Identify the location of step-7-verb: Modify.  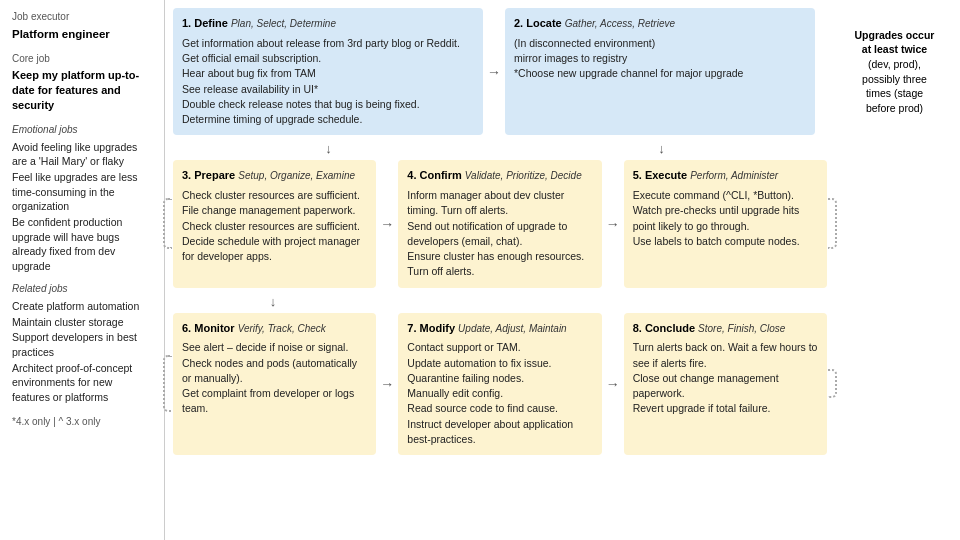
(438, 328).